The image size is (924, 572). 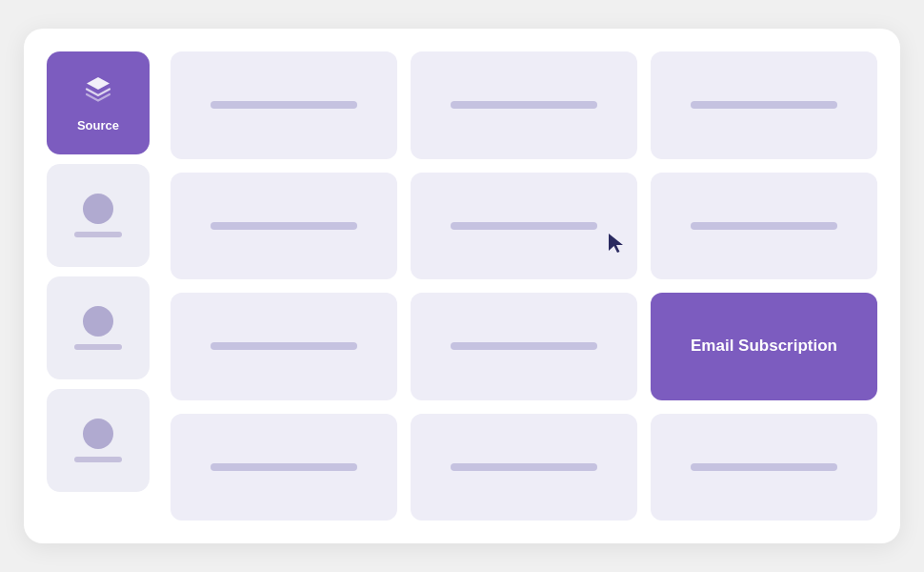 What do you see at coordinates (764, 346) in the screenshot?
I see `email-subscription-label: Email Subscription` at bounding box center [764, 346].